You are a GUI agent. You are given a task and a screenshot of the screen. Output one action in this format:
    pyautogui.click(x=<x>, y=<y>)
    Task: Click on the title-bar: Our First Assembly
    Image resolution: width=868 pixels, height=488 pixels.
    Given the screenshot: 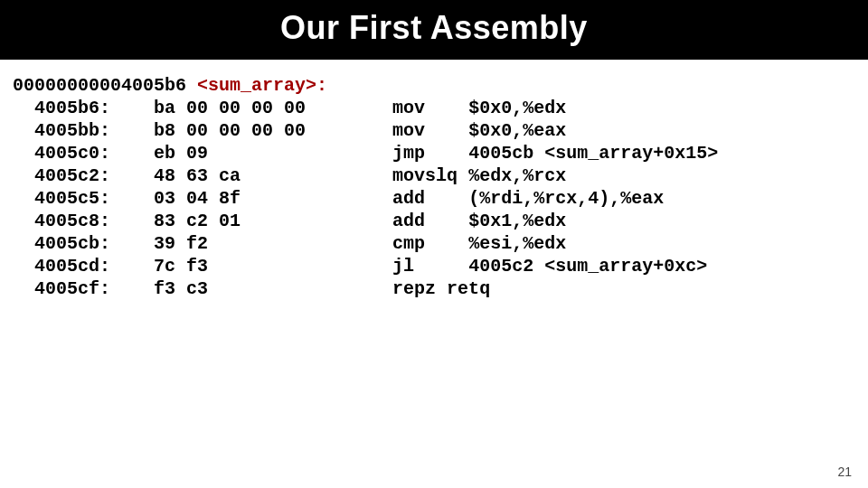 What is the action you would take?
    pyautogui.click(x=434, y=30)
    